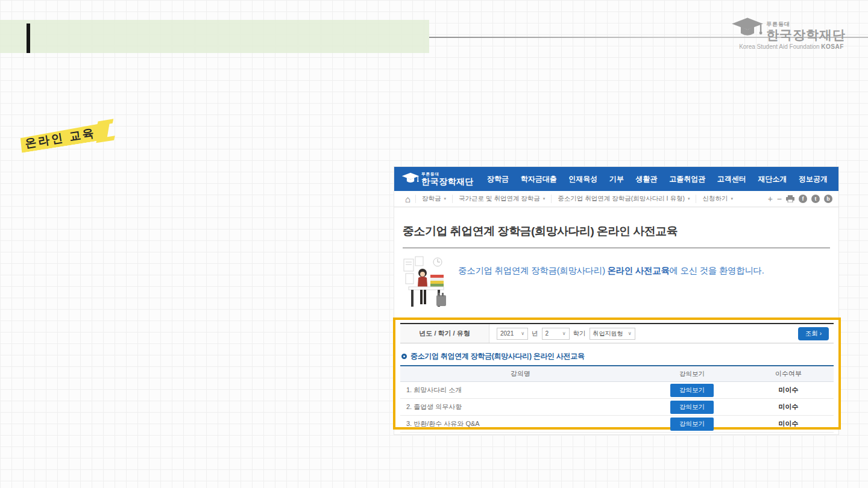 This screenshot has height=488, width=868. I want to click on annotation-online-education: 온라인 교육, so click(74, 142).